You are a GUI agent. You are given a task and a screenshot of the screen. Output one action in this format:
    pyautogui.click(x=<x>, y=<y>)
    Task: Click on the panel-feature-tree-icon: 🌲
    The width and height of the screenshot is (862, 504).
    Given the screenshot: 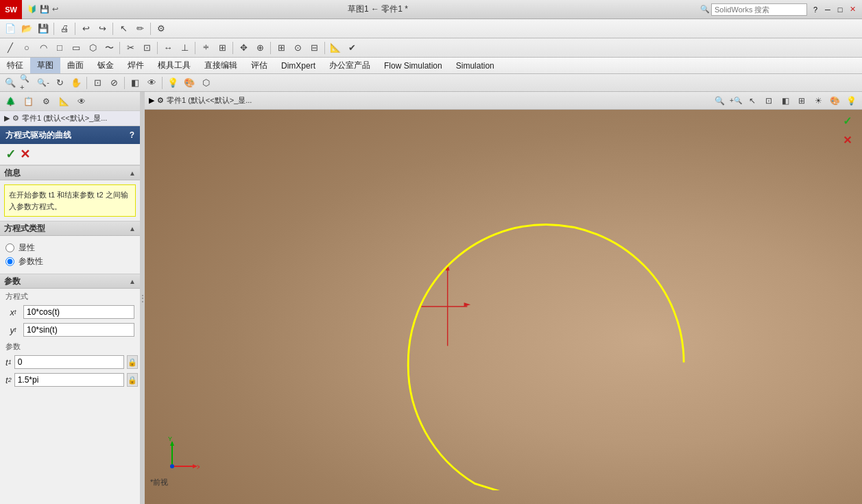 What is the action you would take?
    pyautogui.click(x=10, y=101)
    